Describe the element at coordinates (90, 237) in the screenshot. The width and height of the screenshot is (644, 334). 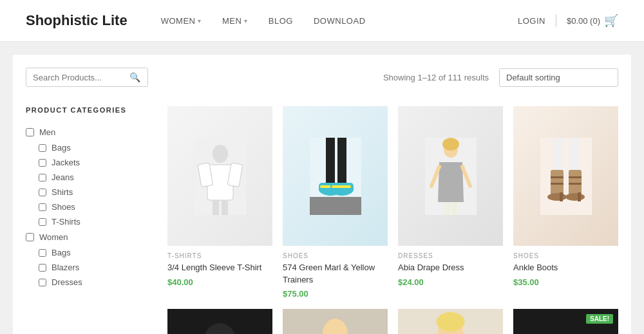
I see `category-women: Women` at that location.